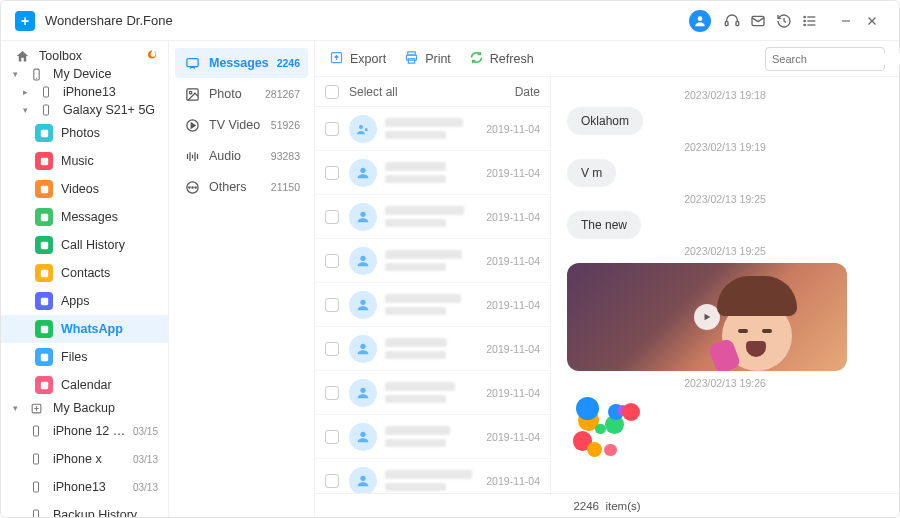 This screenshot has height=518, width=900. What do you see at coordinates (810, 21) in the screenshot?
I see `menu-list-icon` at bounding box center [810, 21].